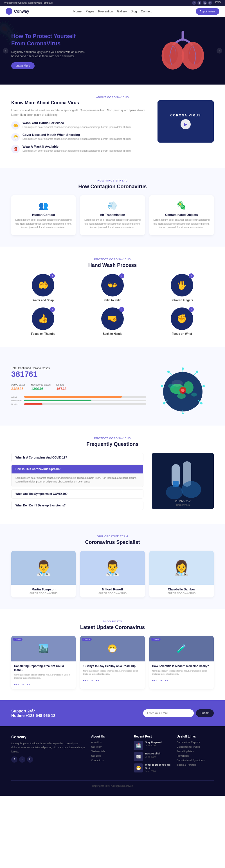 This screenshot has width=225, height=868. Describe the element at coordinates (186, 121) in the screenshot. I see `about-video: CORONA VIRUS ▶` at that location.